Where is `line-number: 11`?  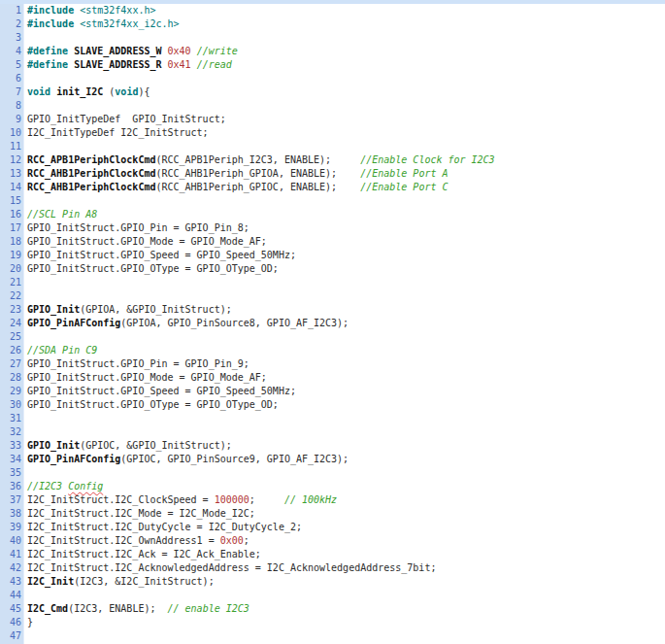
line-number: 11 is located at coordinates (11, 147).